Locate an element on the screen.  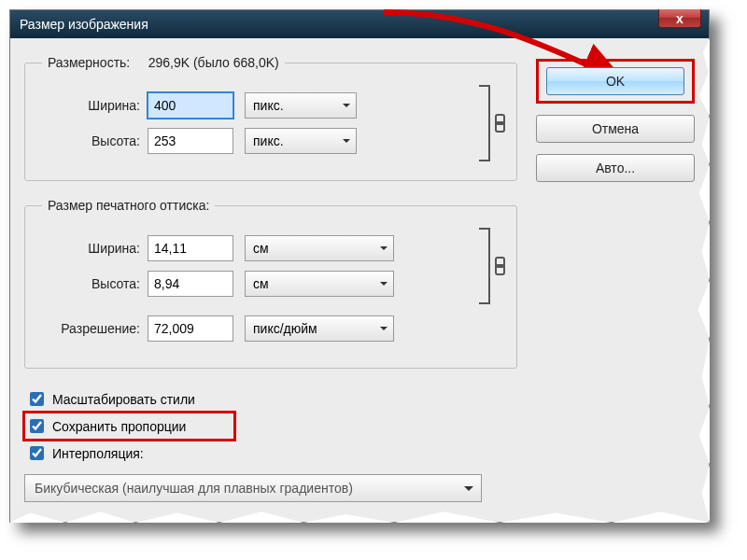
doc-height-label: Высота: is located at coordinates (92, 284).